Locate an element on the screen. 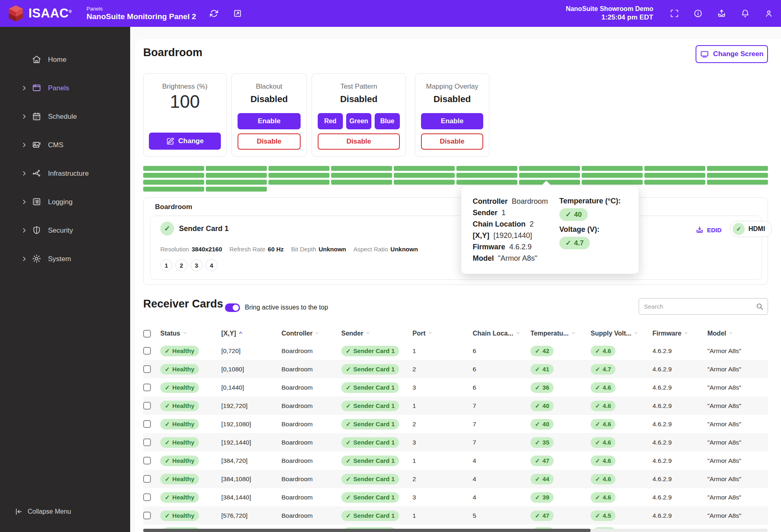 This screenshot has width=781, height=532. sidebar-item-security: Security is located at coordinates (65, 231).